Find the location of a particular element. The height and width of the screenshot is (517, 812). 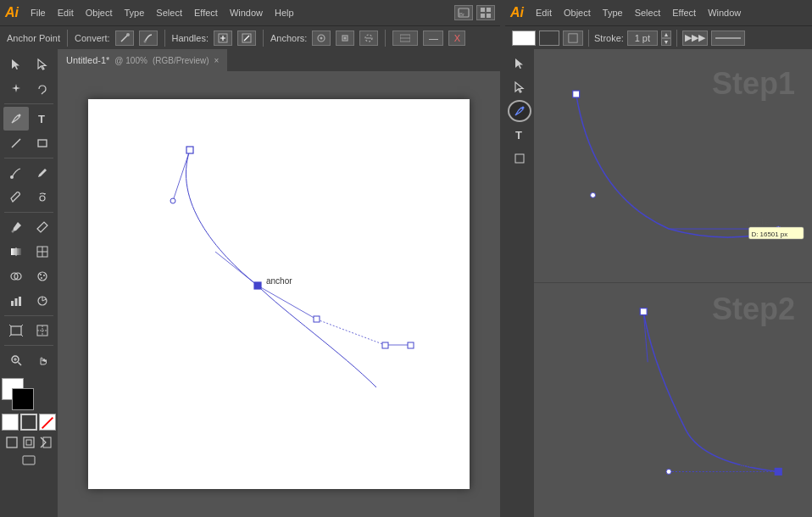

tab-zoom: @ 100% is located at coordinates (131, 61).